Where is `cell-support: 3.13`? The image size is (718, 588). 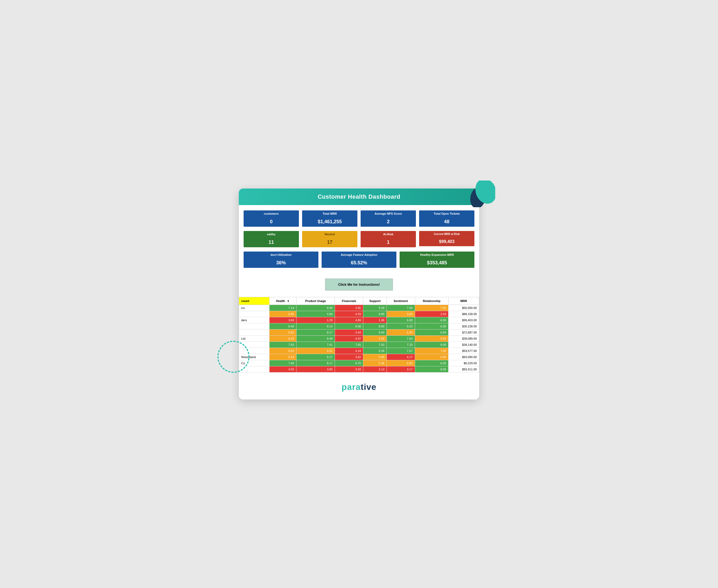 cell-support: 3.13 is located at coordinates (375, 370).